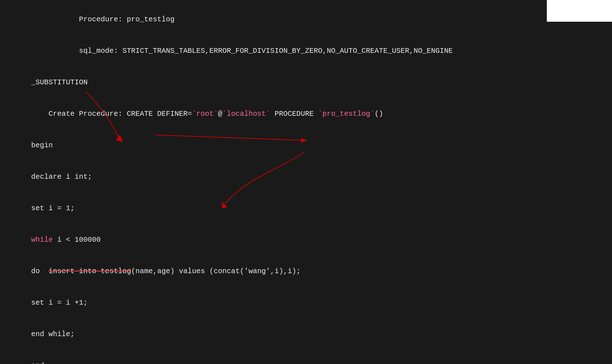  Describe the element at coordinates (103, 20) in the screenshot. I see `procedure-label: Procedure: pro_testlog` at that location.